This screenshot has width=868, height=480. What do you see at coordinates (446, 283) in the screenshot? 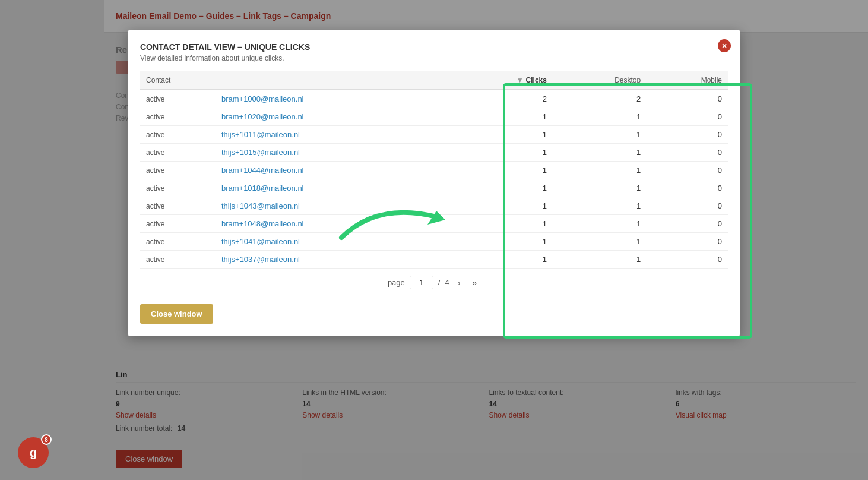
I see `page-total: 4` at bounding box center [446, 283].